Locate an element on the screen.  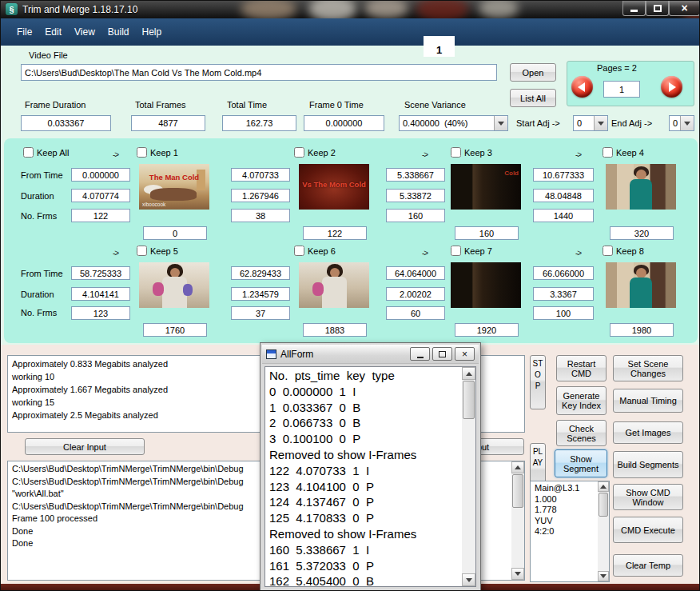
end-adj-combo: 0 is located at coordinates (682, 123).